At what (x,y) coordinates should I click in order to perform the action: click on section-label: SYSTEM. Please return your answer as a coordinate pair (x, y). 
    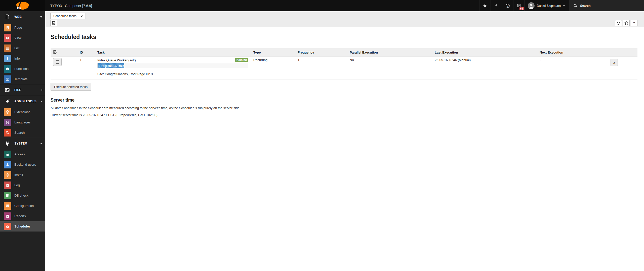
    Looking at the image, I should click on (27, 144).